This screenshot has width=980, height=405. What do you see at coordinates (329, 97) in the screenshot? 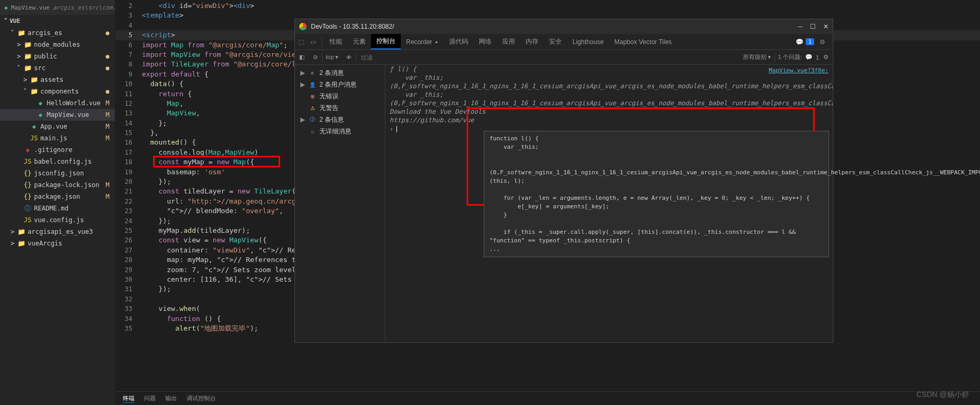
I see `filter-label: 无错误` at bounding box center [329, 97].